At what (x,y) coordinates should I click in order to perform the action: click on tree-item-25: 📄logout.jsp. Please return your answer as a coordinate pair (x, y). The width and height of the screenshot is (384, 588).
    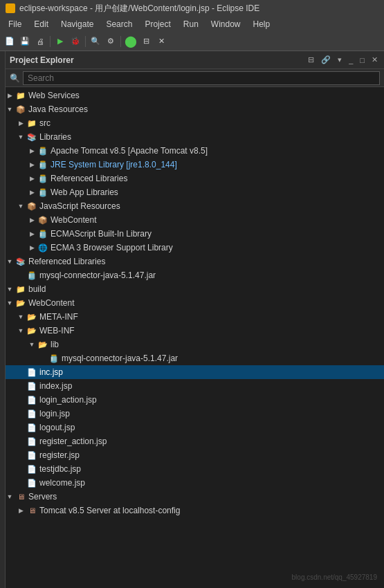
    Looking at the image, I should click on (195, 428).